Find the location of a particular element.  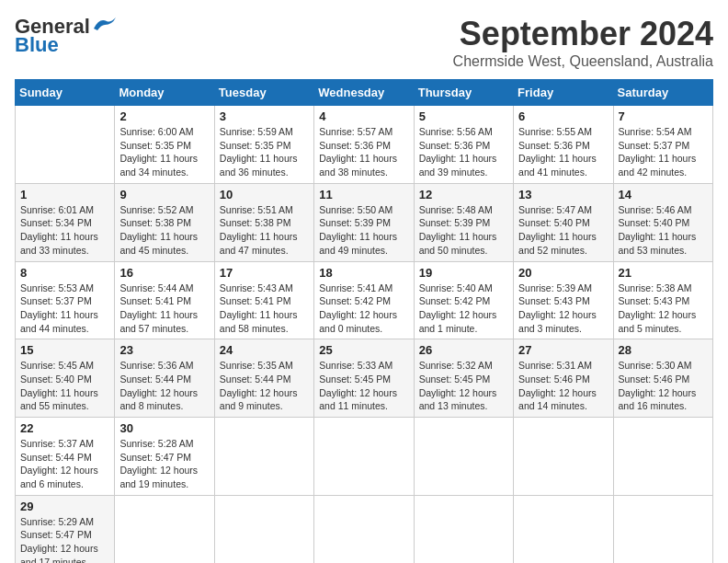

calendar-day-7: 7 Sunrise: 5:54 AM Sunset: 5:37 PM Dayli… is located at coordinates (663, 145).